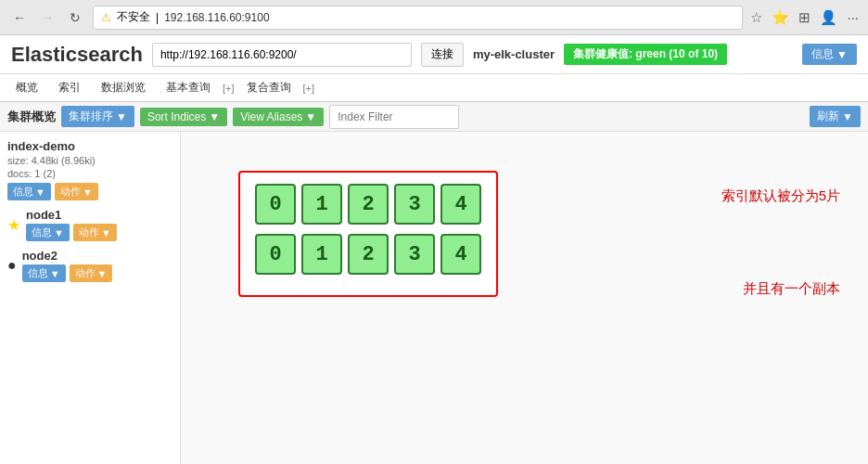 The height and width of the screenshot is (464, 868). Describe the element at coordinates (792, 290) in the screenshot. I see `annotation-replica: 并且有一个副本` at that location.